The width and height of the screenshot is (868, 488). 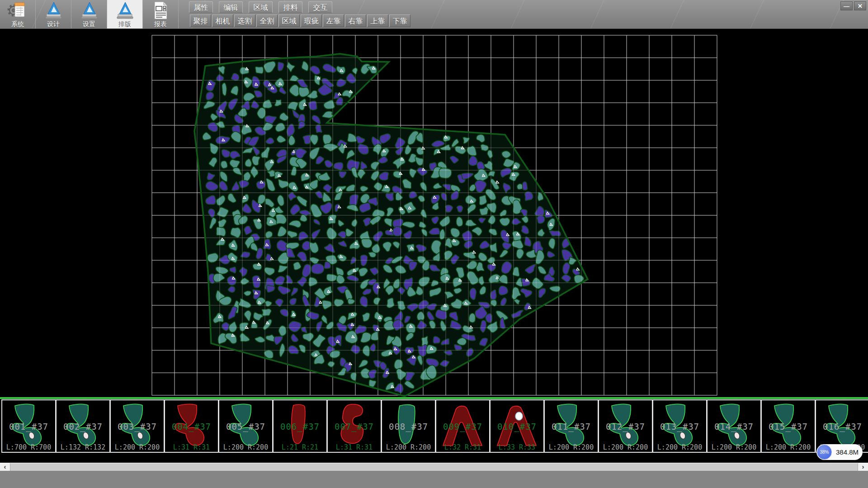 I want to click on pattern-name: 007_#37, so click(x=354, y=427).